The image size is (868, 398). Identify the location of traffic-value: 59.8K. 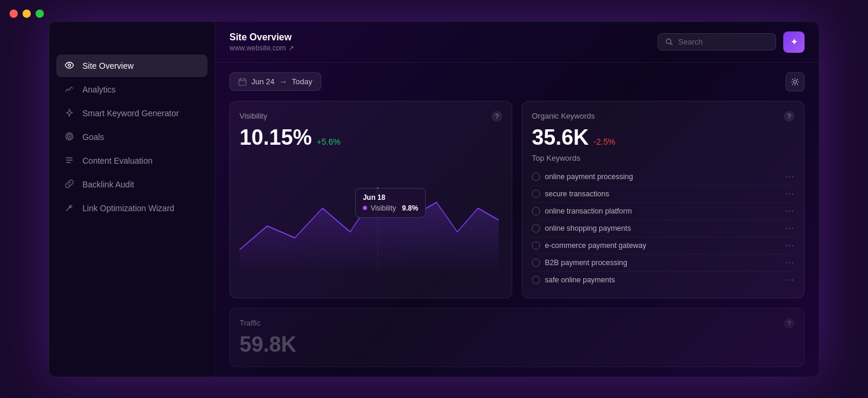
(517, 345).